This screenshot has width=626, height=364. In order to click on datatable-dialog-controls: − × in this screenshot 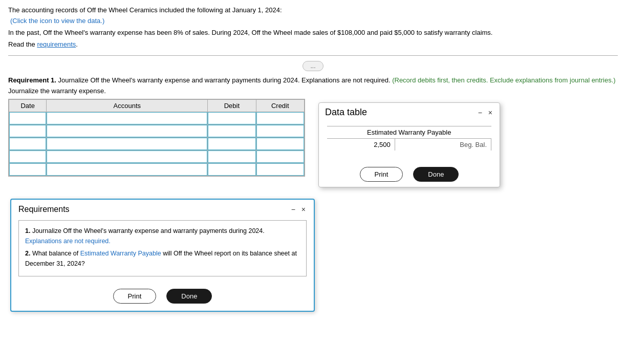, I will do `click(485, 113)`.